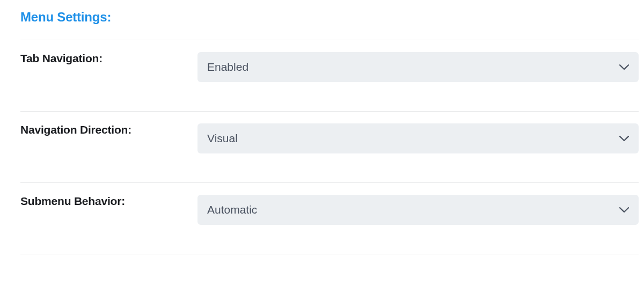 This screenshot has width=644, height=286. I want to click on navigation-direction-value: Visual, so click(222, 138).